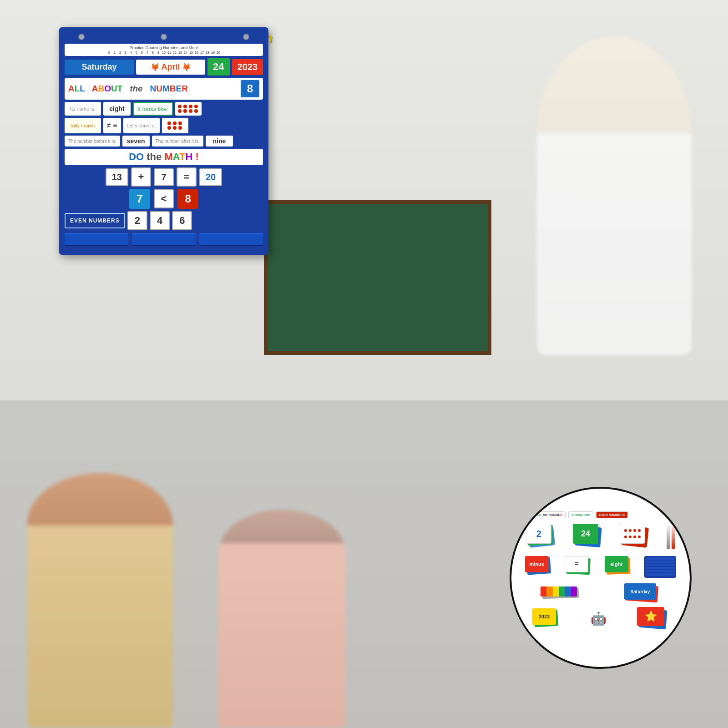 This screenshot has height=728, width=728. What do you see at coordinates (164, 67) in the screenshot?
I see `date-row: Saturday 🦊 April 🦊 24 2023` at bounding box center [164, 67].